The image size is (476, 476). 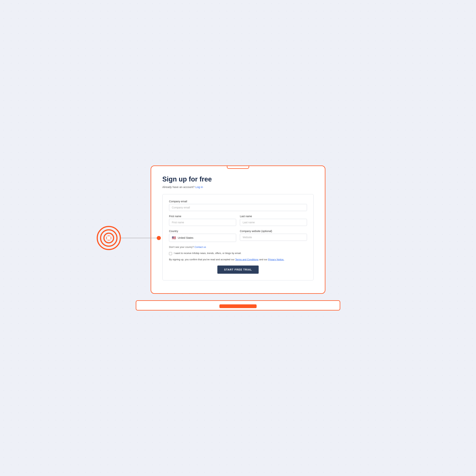 I want to click on signup-form-card: Company email First name Last name, so click(x=238, y=237).